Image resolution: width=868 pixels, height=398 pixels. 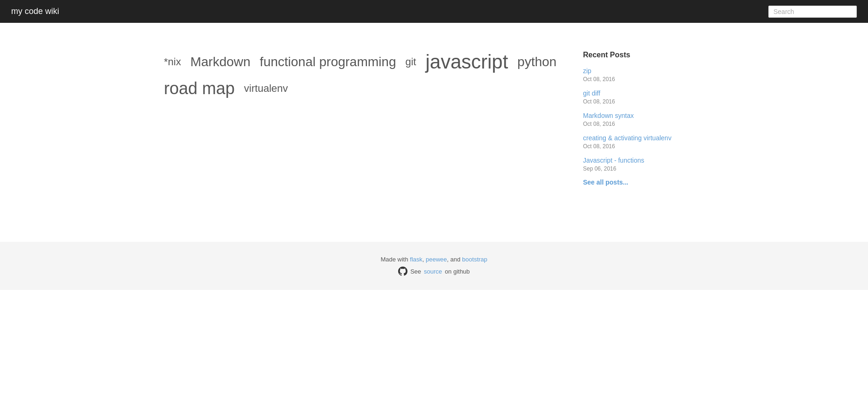 I want to click on recent-post-link: zip, so click(x=587, y=71).